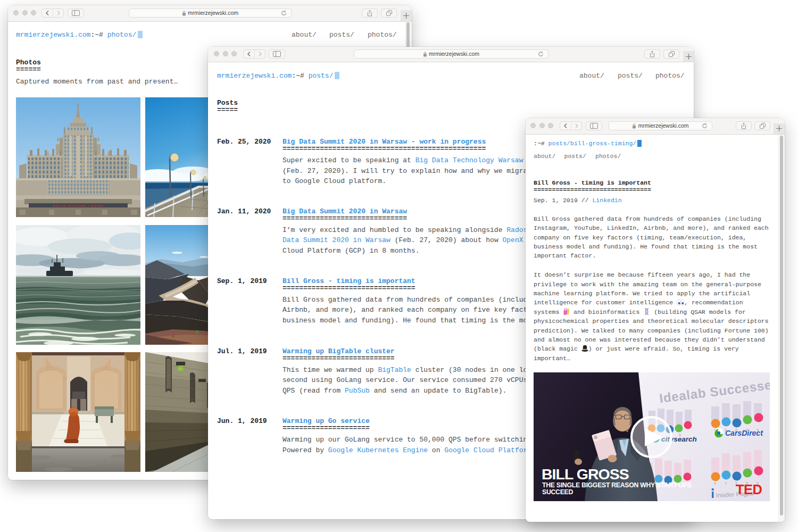 Image resolution: width=798 pixels, height=532 pixels. What do you see at coordinates (585, 474) in the screenshot?
I see `svg-text: BILL GROSS` at bounding box center [585, 474].